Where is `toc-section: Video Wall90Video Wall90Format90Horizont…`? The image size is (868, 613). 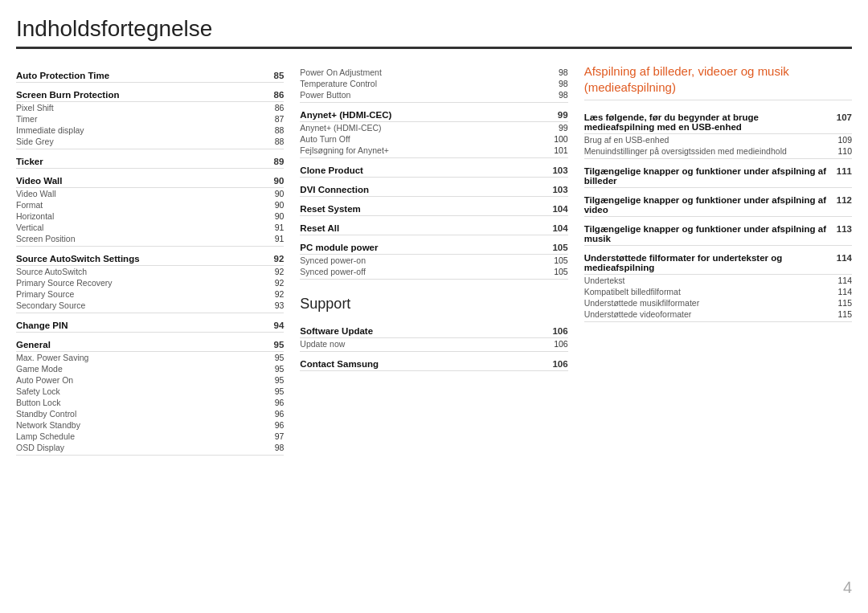 toc-section: Video Wall90Video Wall90Format90Horizont… is located at coordinates (149, 209).